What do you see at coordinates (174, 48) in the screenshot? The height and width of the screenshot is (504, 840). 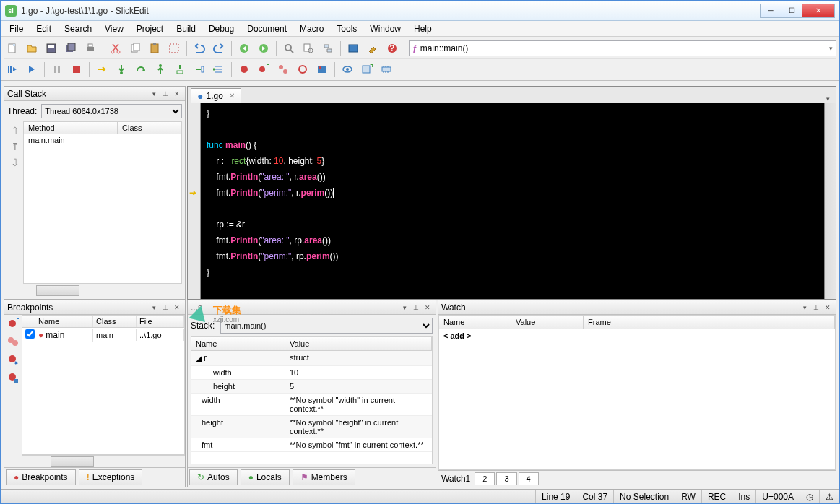 I see `select-all-icon` at bounding box center [174, 48].